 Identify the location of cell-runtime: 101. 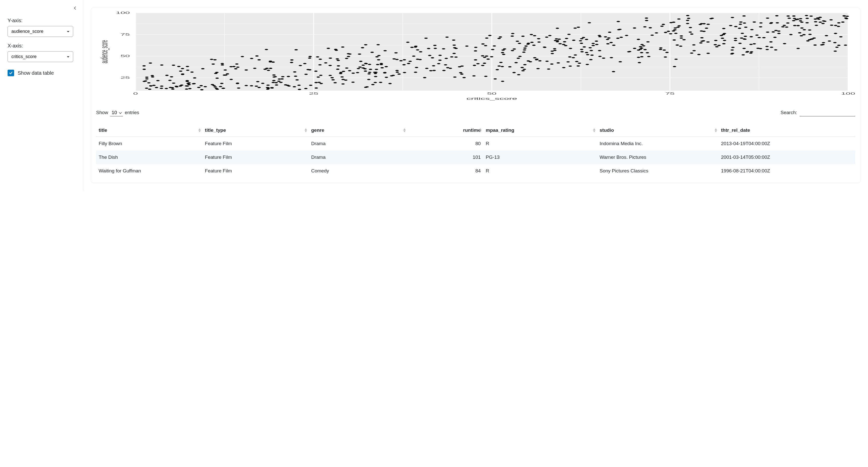
(445, 157).